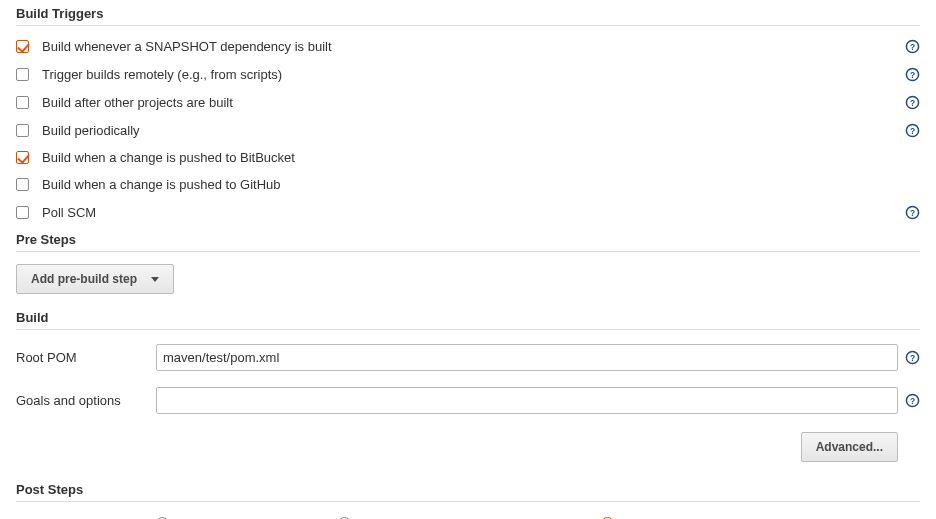 The height and width of the screenshot is (519, 936). What do you see at coordinates (473, 74) in the screenshot?
I see `trigger-label: Trigger builds remotely (e.g., from scri…` at bounding box center [473, 74].